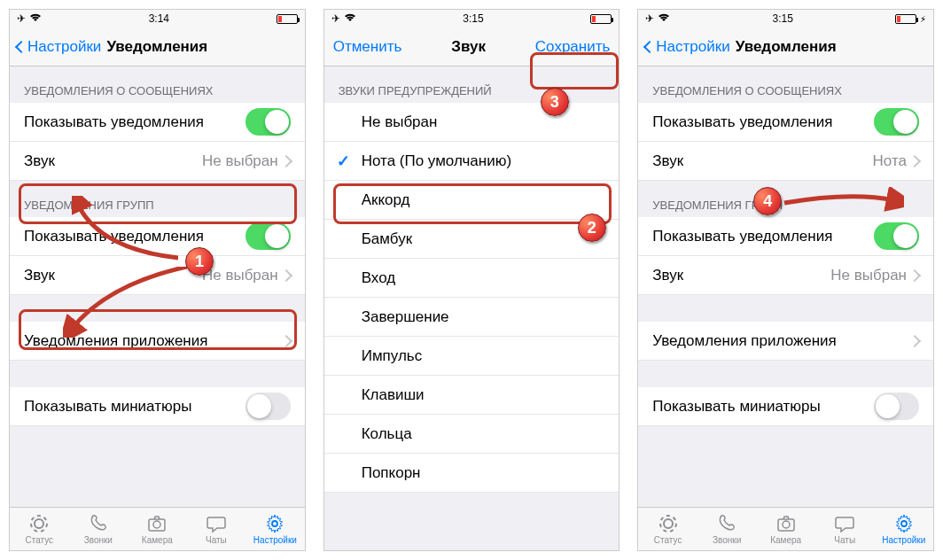 Image resolution: width=943 pixels, height=560 pixels. What do you see at coordinates (785, 19) in the screenshot?
I see `status-bar: ✈︎ 3:15 ⚡︎` at bounding box center [785, 19].